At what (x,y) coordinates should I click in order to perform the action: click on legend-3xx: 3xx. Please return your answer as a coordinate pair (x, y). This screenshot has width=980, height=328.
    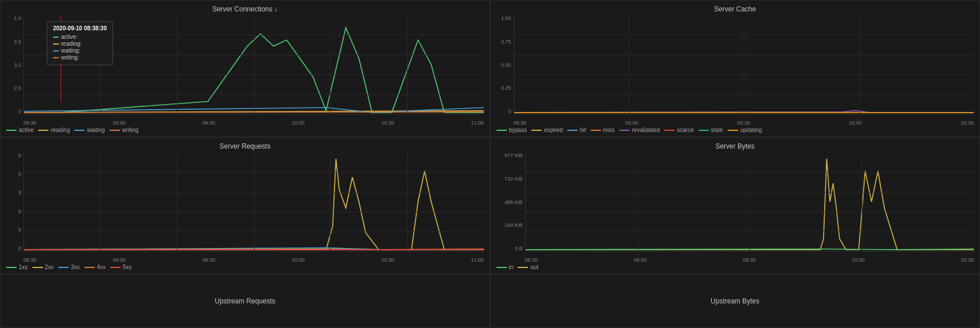
    Looking at the image, I should click on (69, 267).